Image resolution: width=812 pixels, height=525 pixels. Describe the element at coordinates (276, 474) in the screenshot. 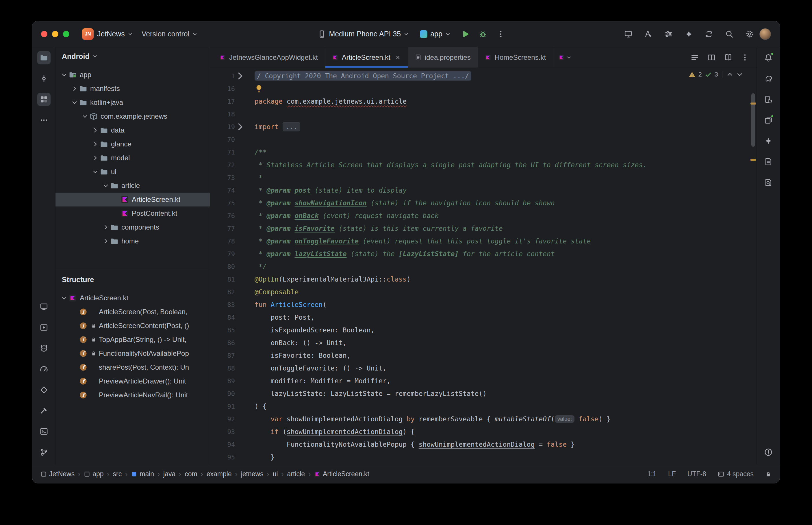

I see `breadcrumb-ui: ui` at that location.